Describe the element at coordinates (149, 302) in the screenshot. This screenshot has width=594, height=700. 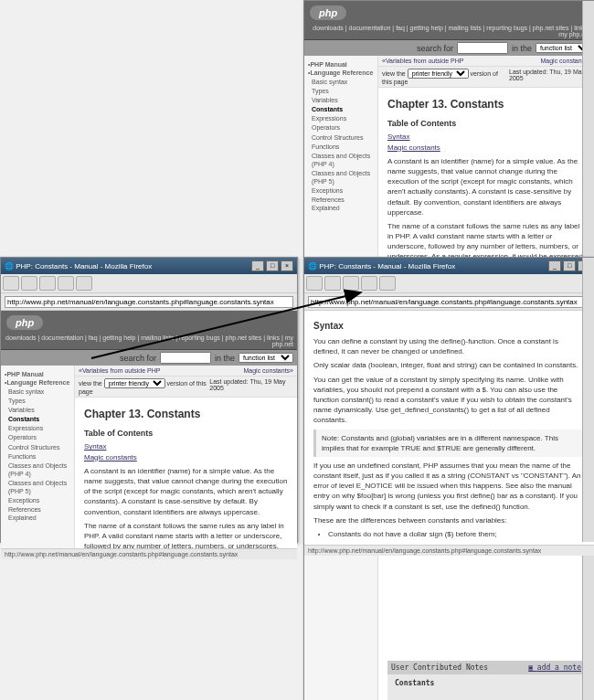
I see `address-bar` at that location.